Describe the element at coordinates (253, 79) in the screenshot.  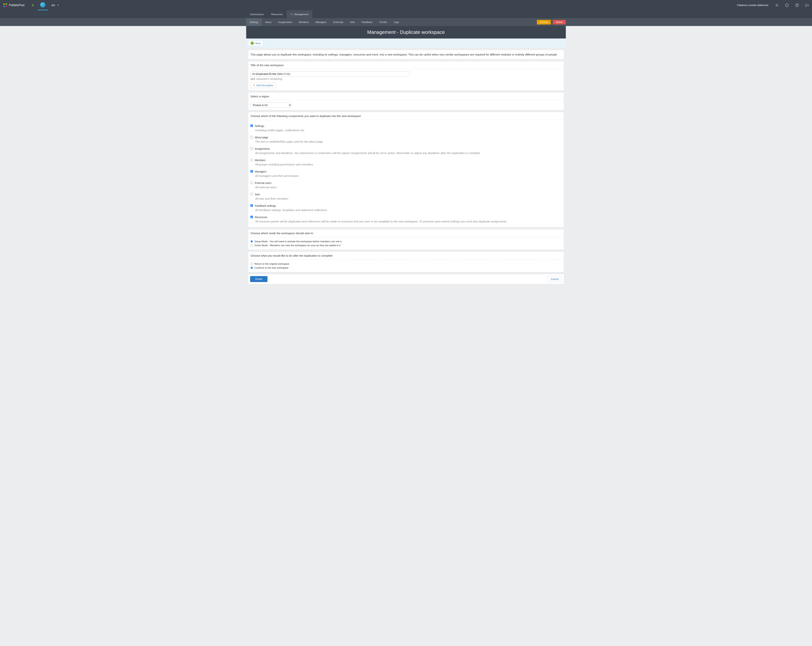
I see `chars-remaining-count: 221` at that location.